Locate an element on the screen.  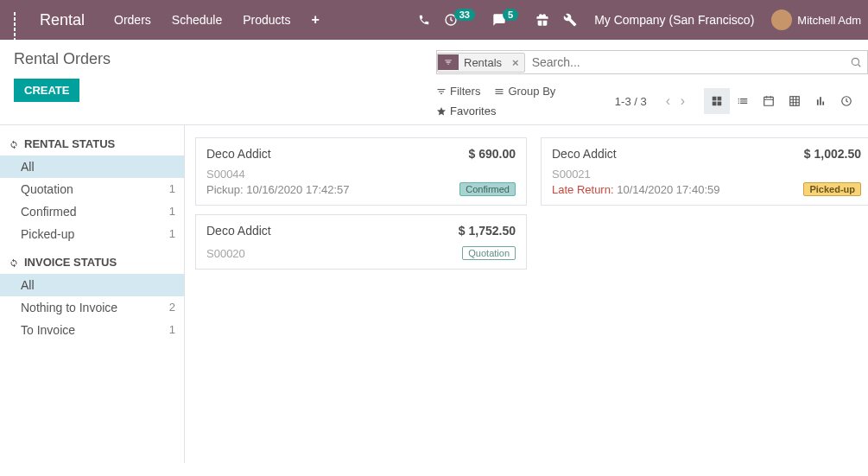
search-input is located at coordinates (681, 62).